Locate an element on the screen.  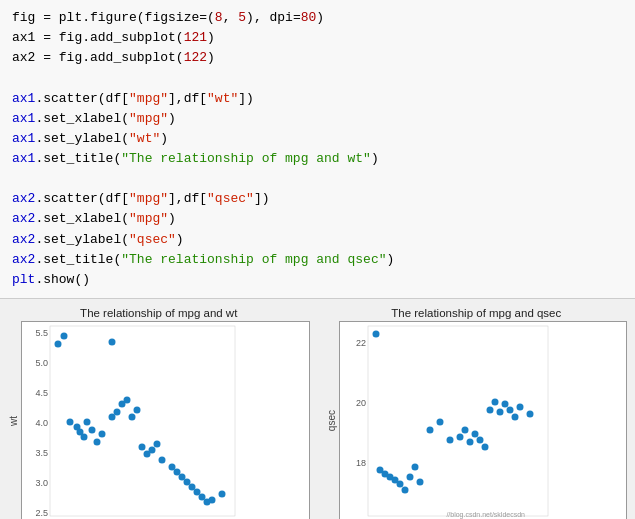
code-line-blank1 is located at coordinates (318, 78).